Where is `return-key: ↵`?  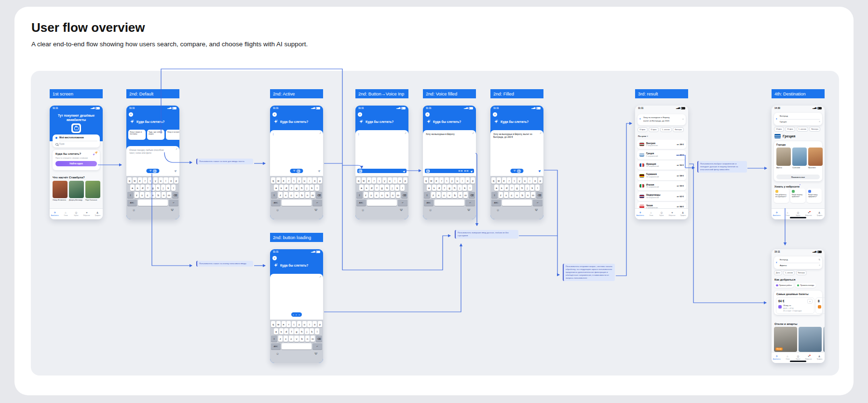
return-key: ↵ is located at coordinates (470, 202).